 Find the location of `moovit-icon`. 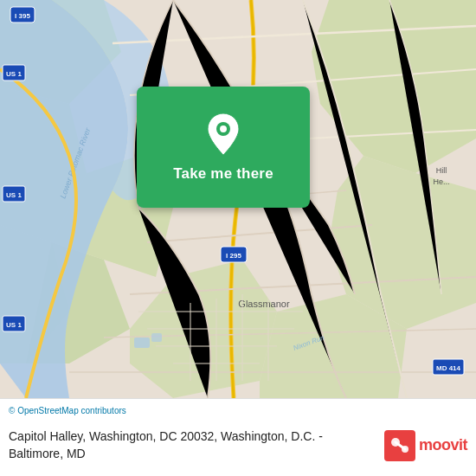

moovit-icon is located at coordinates (400, 446).